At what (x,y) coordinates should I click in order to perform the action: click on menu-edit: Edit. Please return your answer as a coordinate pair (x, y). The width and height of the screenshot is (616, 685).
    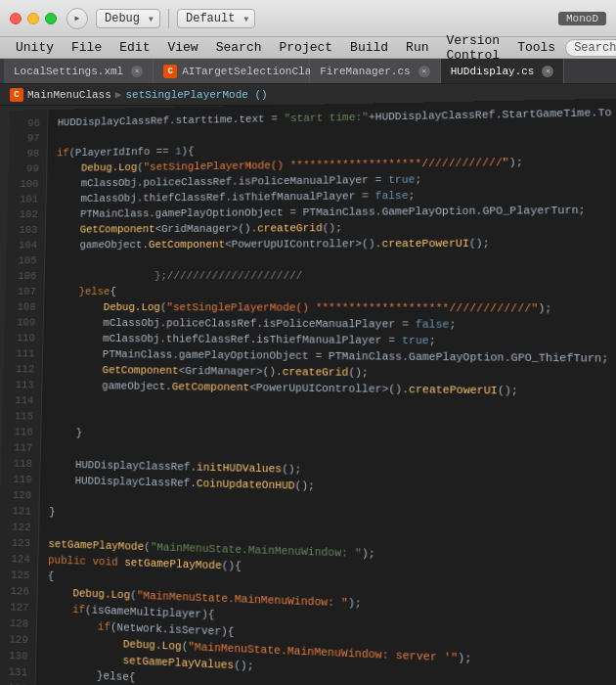
    Looking at the image, I should click on (135, 47).